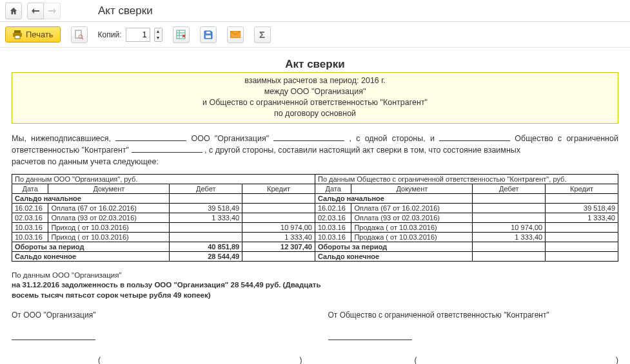 Image resolution: width=630 pixels, height=364 pixels. What do you see at coordinates (262, 35) in the screenshot?
I see `sigma-icon: Σ` at bounding box center [262, 35].